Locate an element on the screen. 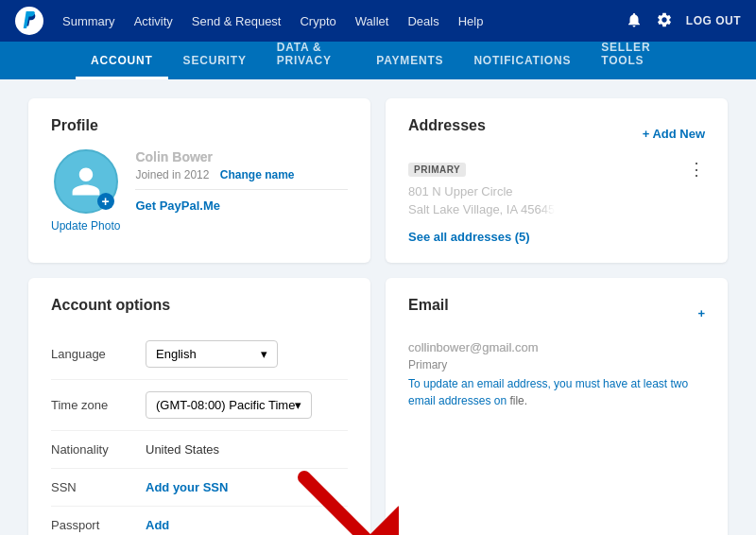  email-title: Email is located at coordinates (429, 305).